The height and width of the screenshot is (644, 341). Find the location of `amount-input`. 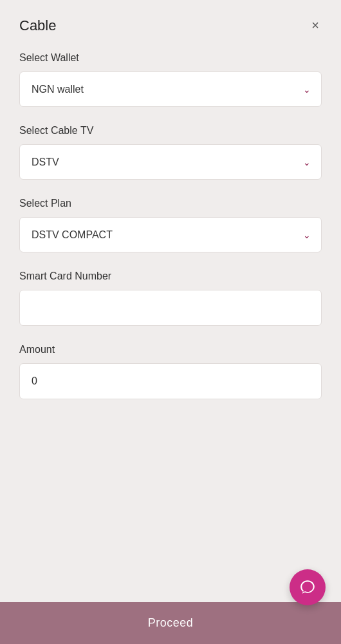

amount-input is located at coordinates (170, 381).